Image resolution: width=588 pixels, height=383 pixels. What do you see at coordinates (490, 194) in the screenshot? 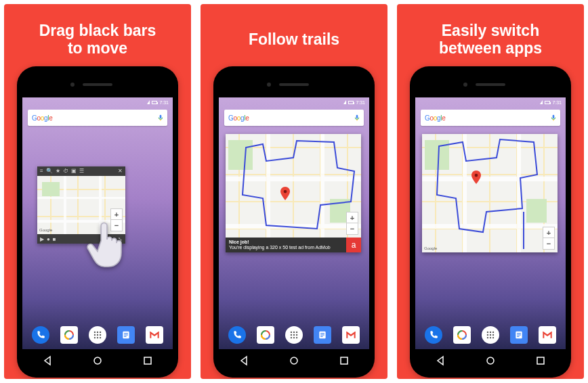
I see `floating-map-window: Google + −` at bounding box center [490, 194].